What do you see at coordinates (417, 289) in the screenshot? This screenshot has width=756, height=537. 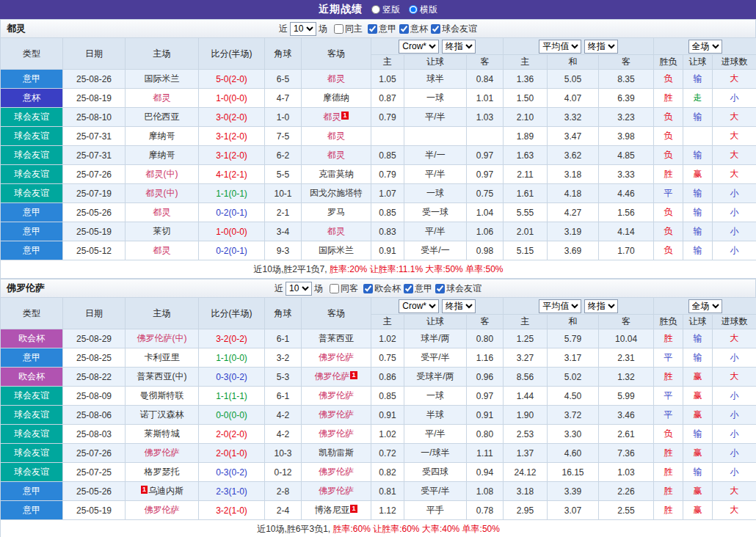 I see `league-filter-1: 意甲` at bounding box center [417, 289].